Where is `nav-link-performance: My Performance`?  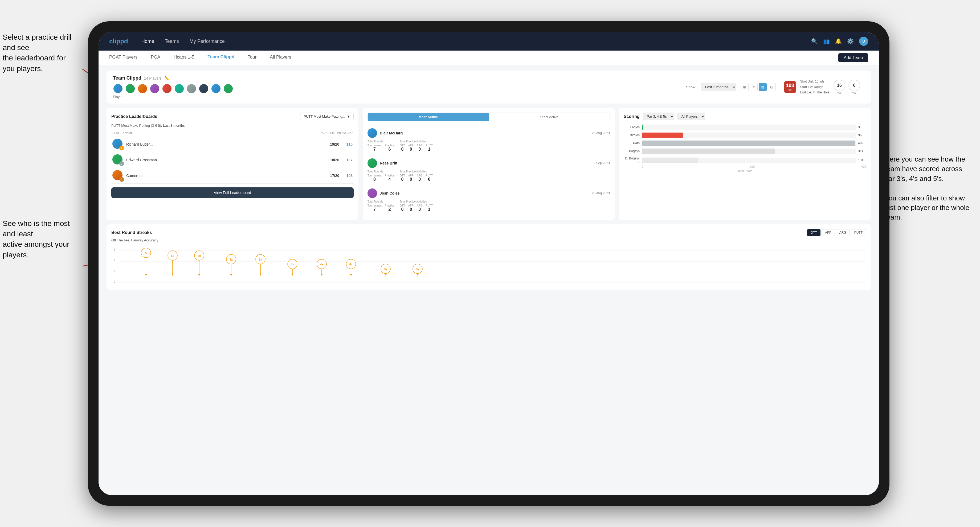
nav-link-performance: My Performance is located at coordinates (207, 41).